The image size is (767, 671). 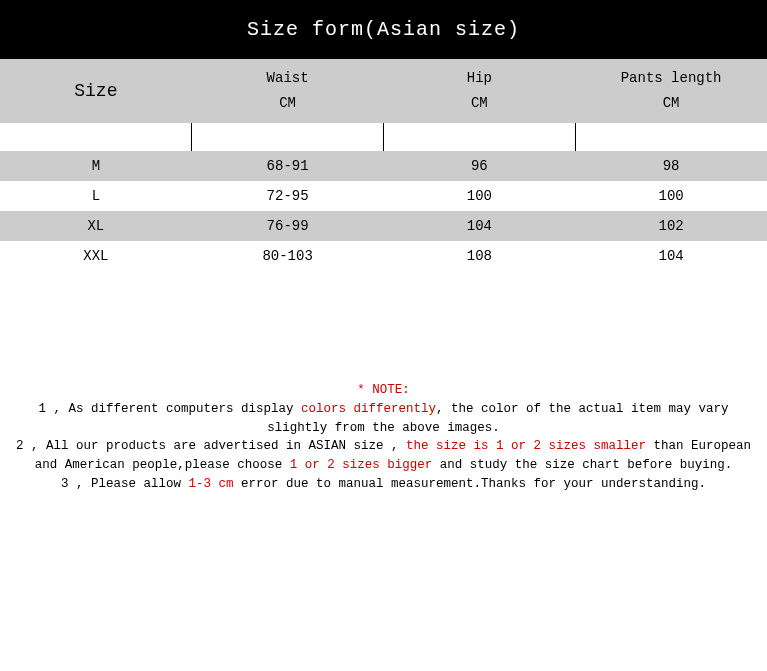 What do you see at coordinates (384, 137) in the screenshot?
I see `table-blank-row` at bounding box center [384, 137].